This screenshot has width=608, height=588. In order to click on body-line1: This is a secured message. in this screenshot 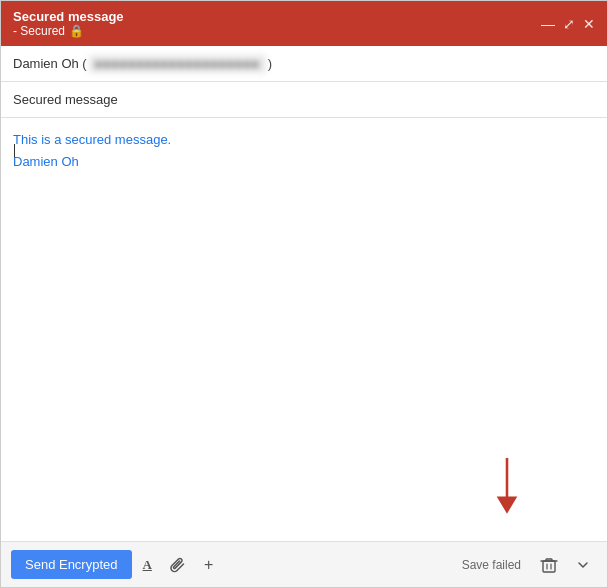, I will do `click(304, 140)`.